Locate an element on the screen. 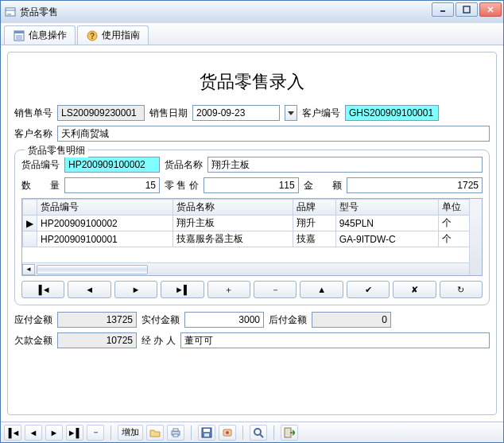  check-icon: ✔ is located at coordinates (369, 290).